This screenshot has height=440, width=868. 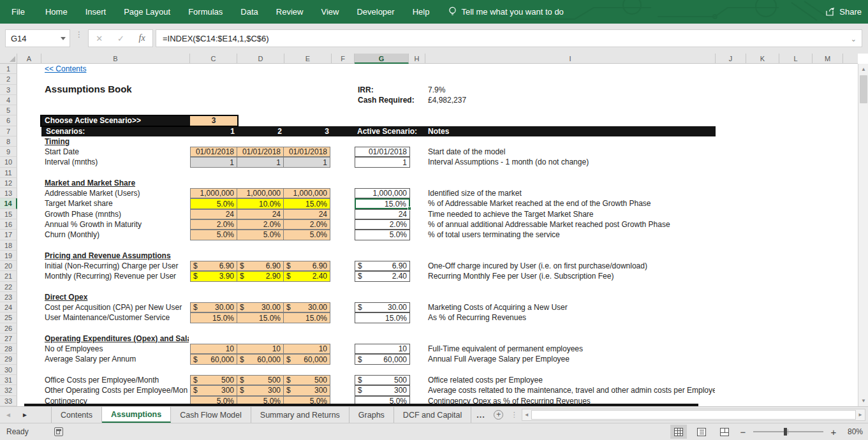 What do you see at coordinates (9, 59) in the screenshot?
I see `select-all-corner` at bounding box center [9, 59].